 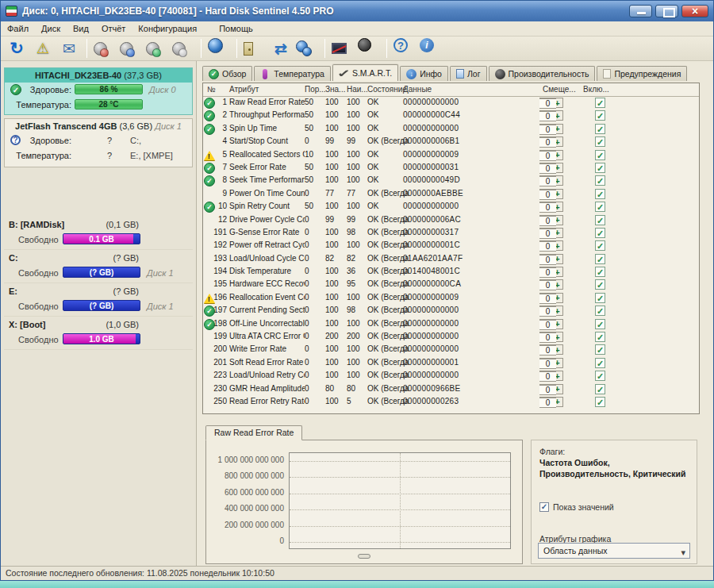 What do you see at coordinates (451, 156) in the screenshot?
I see `table-row: 5Reallocated Sectors Co...10100100OK0000…` at bounding box center [451, 156].